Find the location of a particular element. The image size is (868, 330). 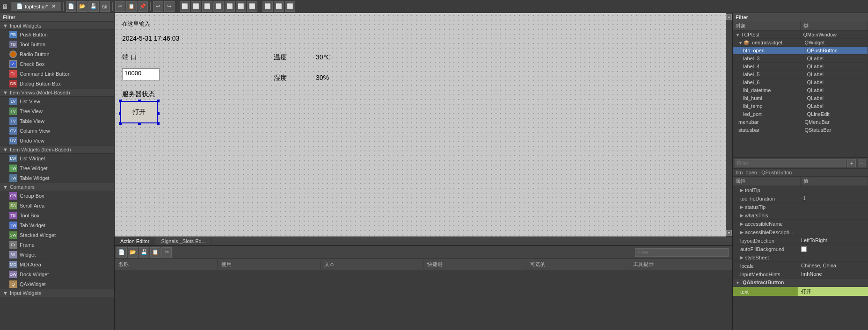

prop-accessible-name: ▶accessibleName is located at coordinates (800, 224).